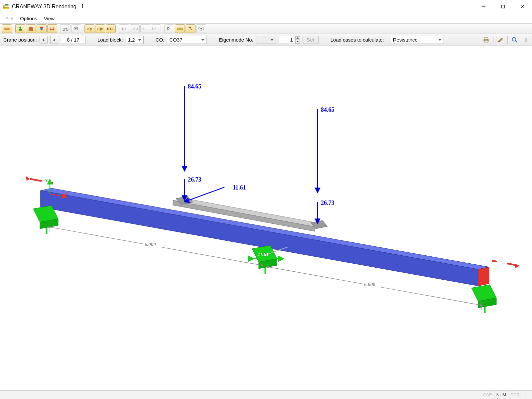  Describe the element at coordinates (266, 40) in the screenshot. I see `parameter-bar: Crane position: < > 8 / 17 Load block: 1…` at that location.